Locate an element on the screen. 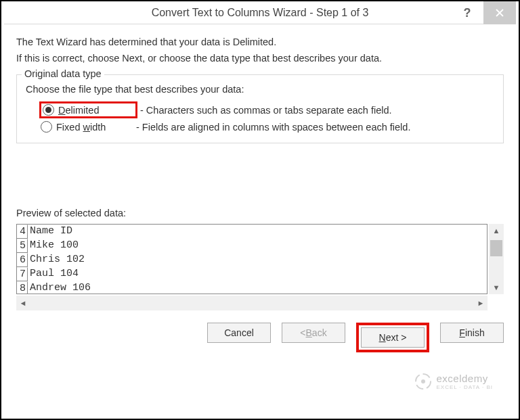  group-instruction: Choose the file type that best describes… is located at coordinates (261, 89).